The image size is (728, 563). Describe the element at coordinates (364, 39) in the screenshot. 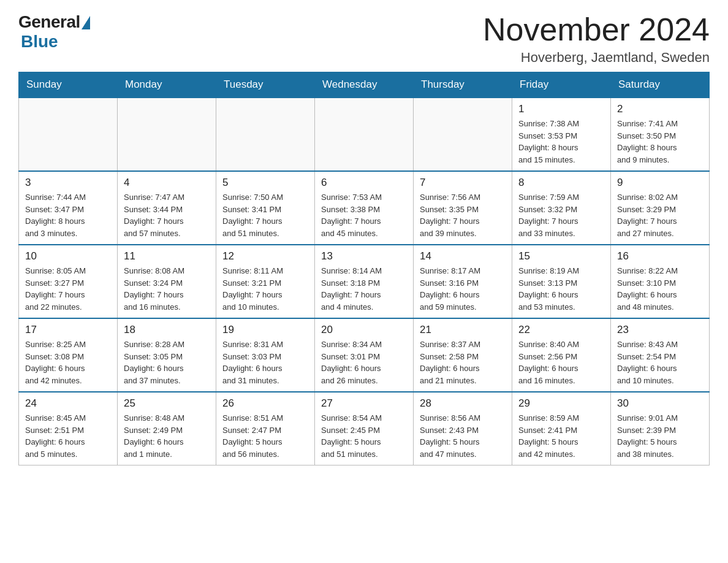

I see `page-header: General Blue November 2024 Hoverberg, Ja…` at that location.